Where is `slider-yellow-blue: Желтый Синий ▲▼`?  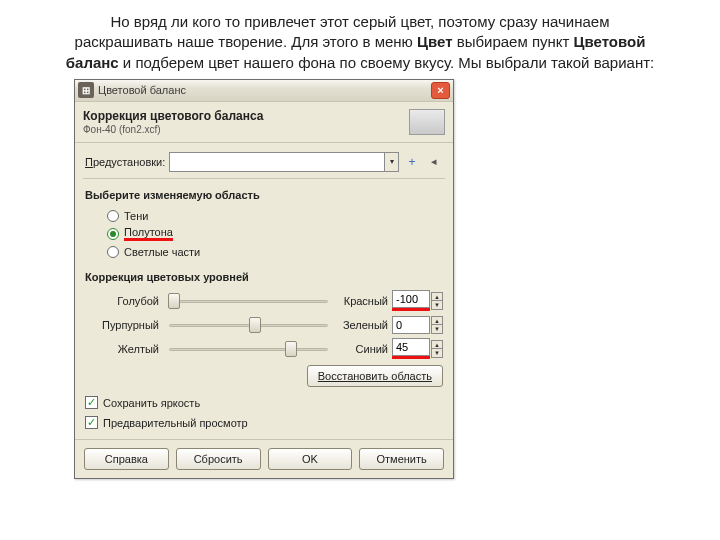 slider-yellow-blue: Желтый Синий ▲▼ is located at coordinates (264, 349).